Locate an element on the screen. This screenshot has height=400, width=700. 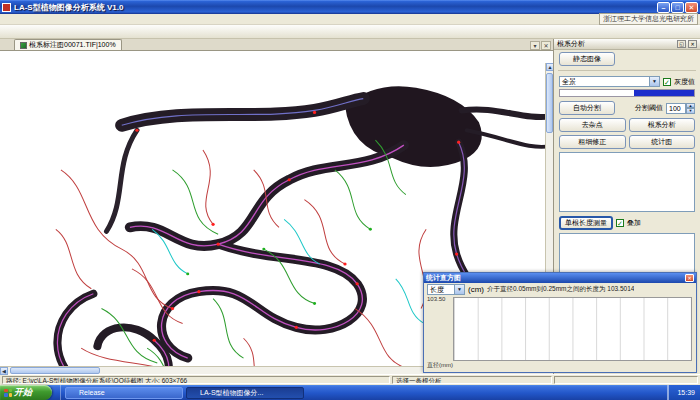
histogram-controls: 长度 ▼ (cm) 介于直径0.05mm到0.25mm之间的长度为 103.50… is located at coordinates (560, 290).